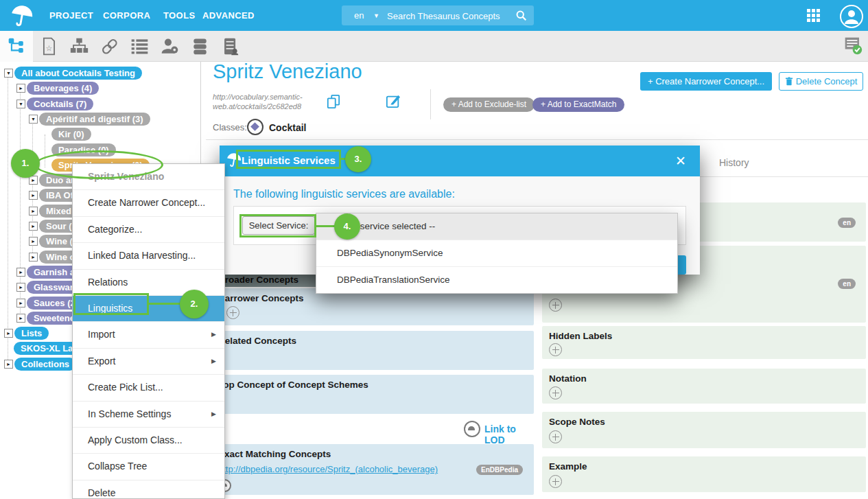 The image size is (868, 499). I want to click on tree-concept: Beverages (4), so click(63, 88).